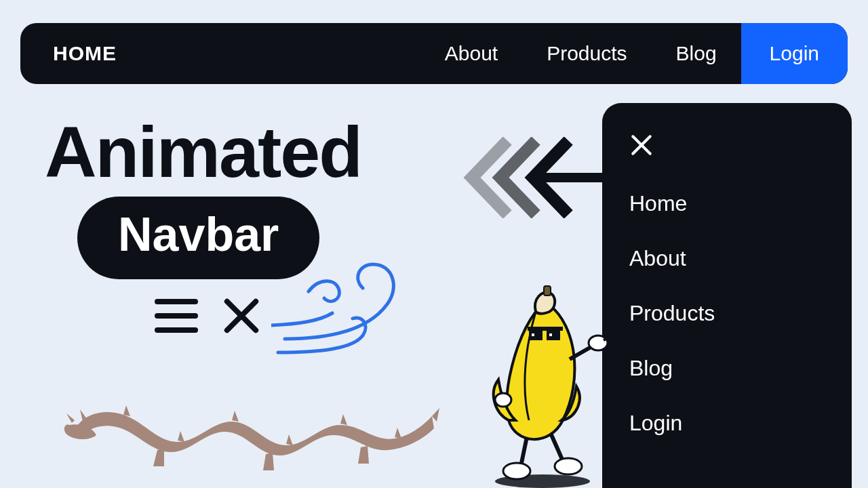 The width and height of the screenshot is (868, 488). I want to click on chevron-left-arrow-icon, so click(536, 178).